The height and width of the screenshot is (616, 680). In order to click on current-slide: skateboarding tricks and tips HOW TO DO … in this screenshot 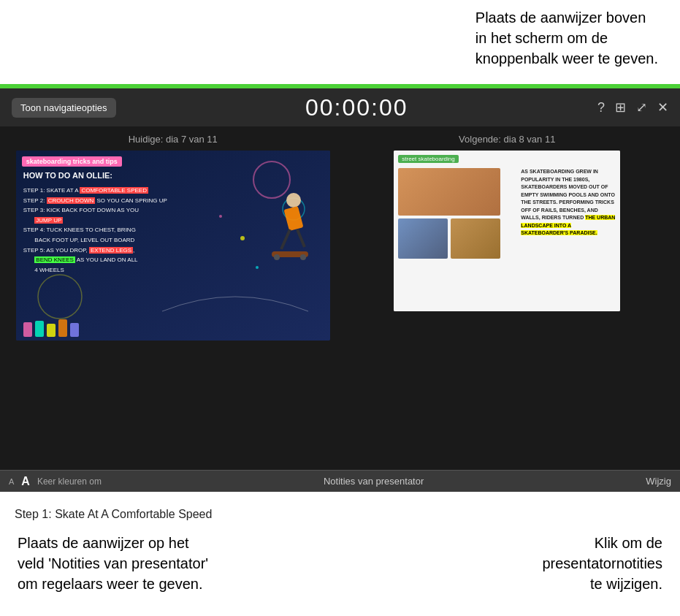, I will do `click(173, 246)`.